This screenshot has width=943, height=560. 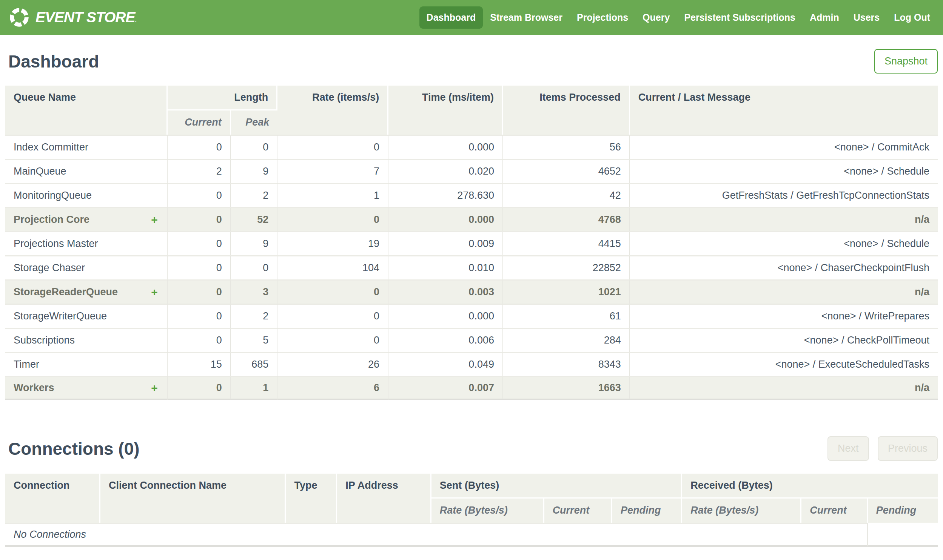 I want to click on queue-row: StorageWriterQueue 0 2 0 0.000 61 <none>…, so click(x=471, y=315).